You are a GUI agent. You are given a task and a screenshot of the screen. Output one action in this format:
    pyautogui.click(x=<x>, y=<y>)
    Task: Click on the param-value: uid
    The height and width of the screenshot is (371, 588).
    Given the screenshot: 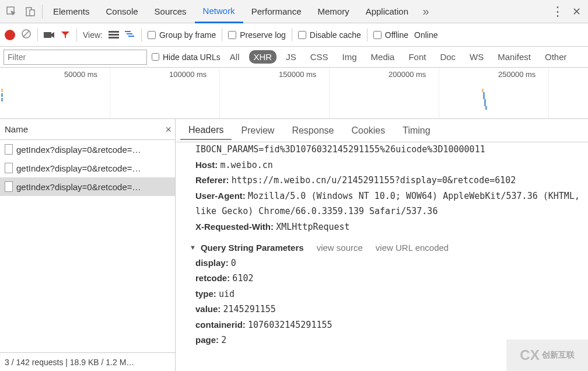 What is the action you would take?
    pyautogui.click(x=226, y=294)
    